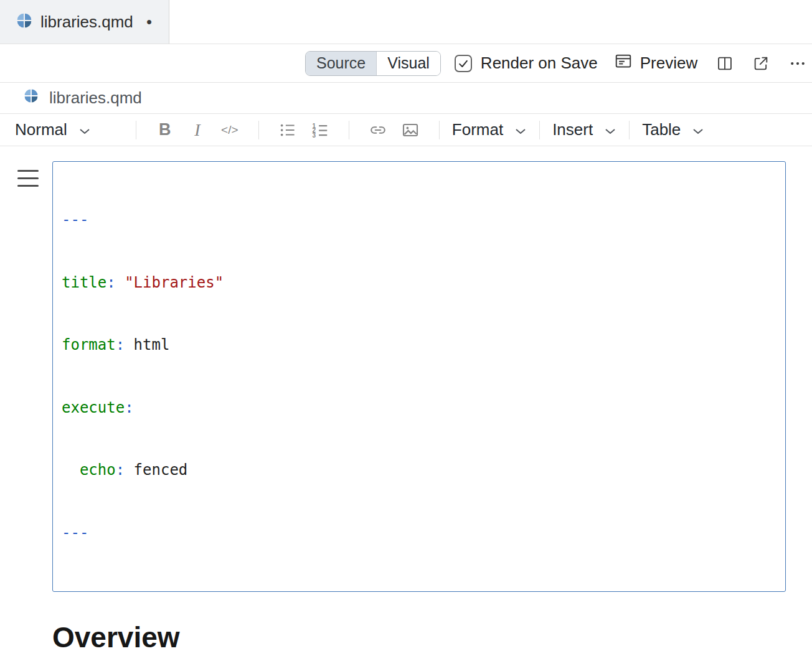  What do you see at coordinates (539, 63) in the screenshot?
I see `render-on-save-label: Render on Save` at bounding box center [539, 63].